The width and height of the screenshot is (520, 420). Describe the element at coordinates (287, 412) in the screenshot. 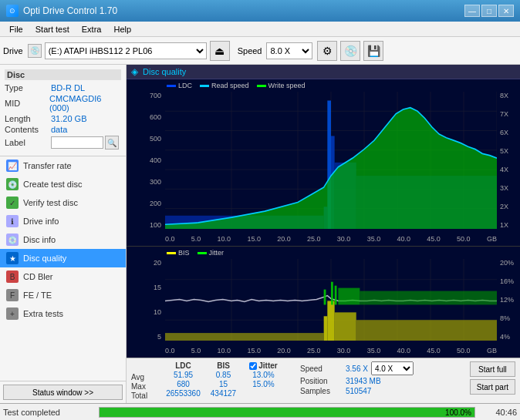

I see `progress-bar-fill` at that location.